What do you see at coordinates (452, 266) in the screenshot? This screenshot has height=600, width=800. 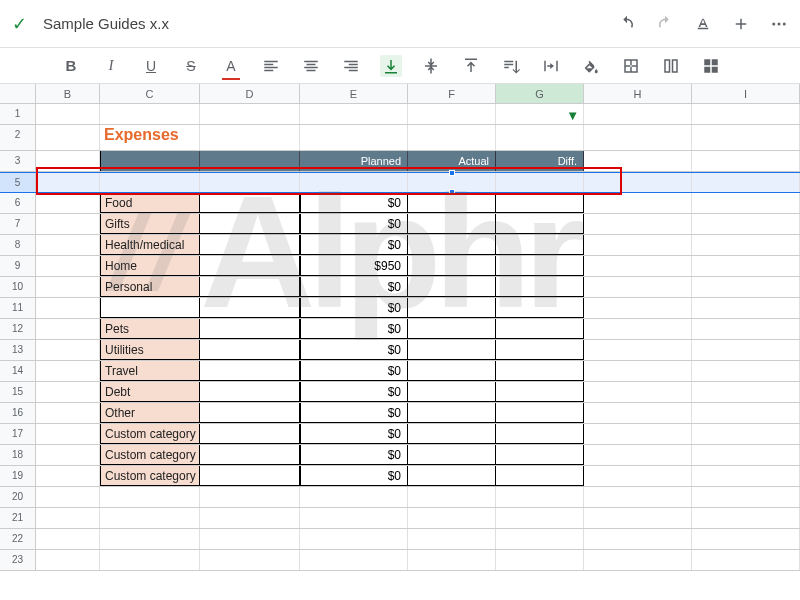 I see `cell-F9` at bounding box center [452, 266].